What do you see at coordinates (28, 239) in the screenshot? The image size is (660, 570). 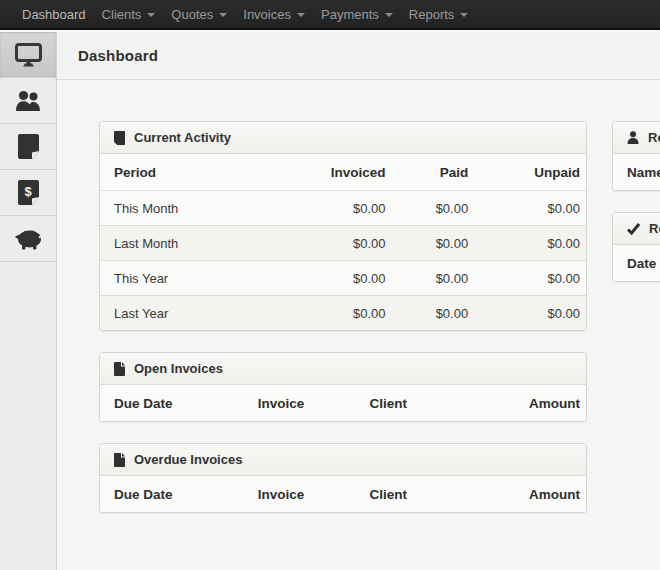 I see `sidebar-item-payments` at bounding box center [28, 239].